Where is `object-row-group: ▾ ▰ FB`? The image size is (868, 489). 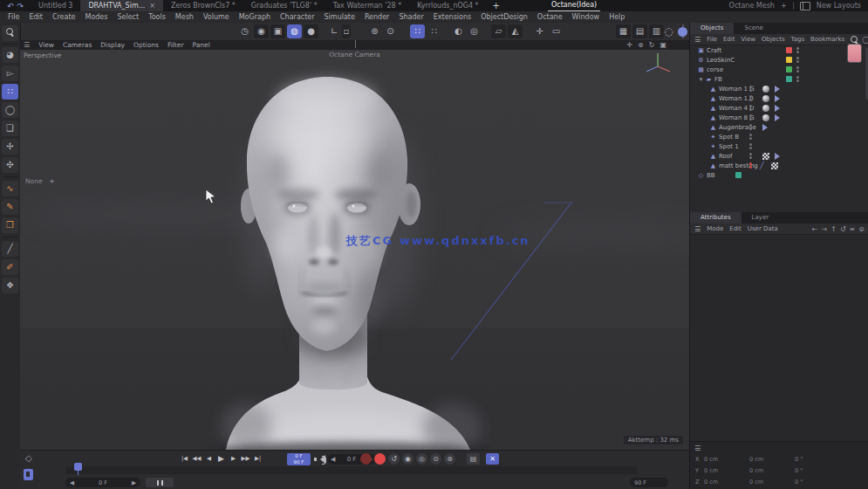 object-row-group: ▾ ▰ FB is located at coordinates (779, 79).